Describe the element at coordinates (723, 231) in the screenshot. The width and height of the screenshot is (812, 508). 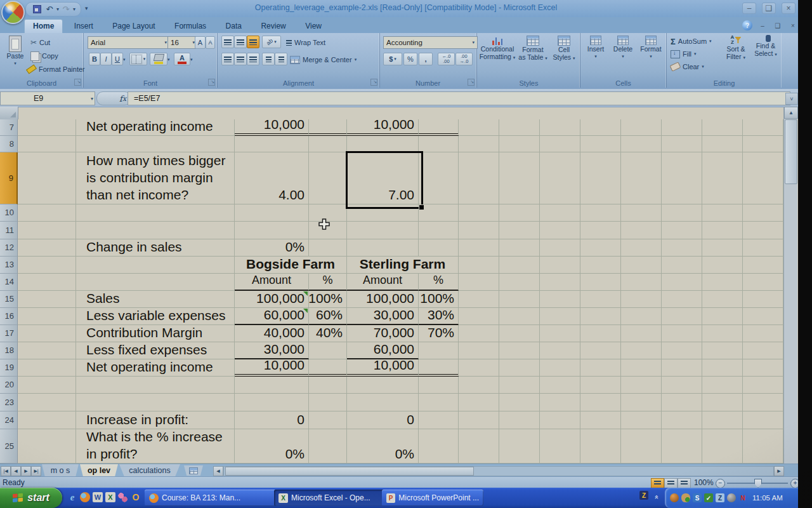
I see `cell-M11` at that location.